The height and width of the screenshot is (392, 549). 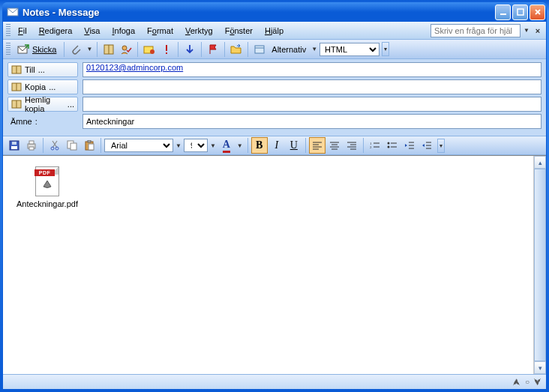 What do you see at coordinates (226, 145) in the screenshot?
I see `font-color-button: A` at bounding box center [226, 145].